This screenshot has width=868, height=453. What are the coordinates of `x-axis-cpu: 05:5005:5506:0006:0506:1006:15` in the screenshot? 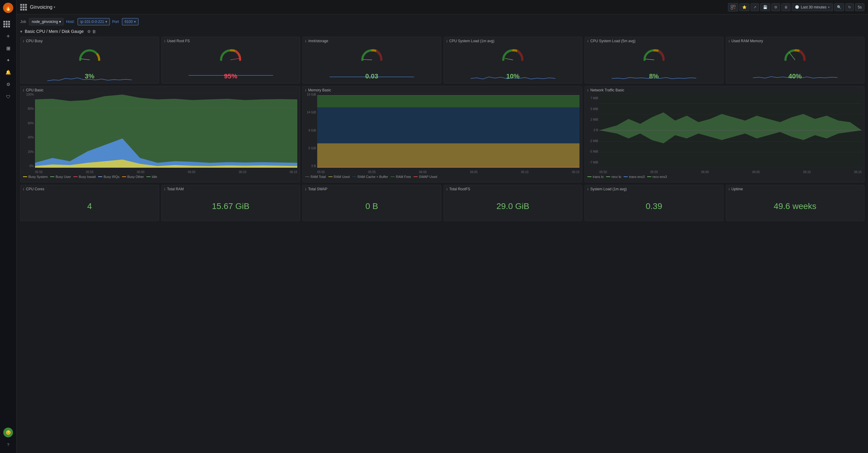 It's located at (166, 172).